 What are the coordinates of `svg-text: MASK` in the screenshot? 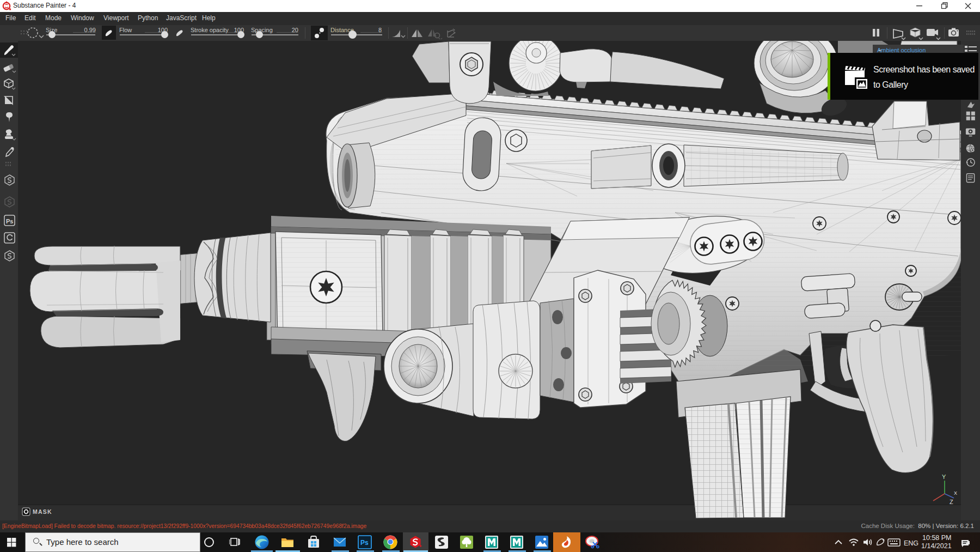 It's located at (42, 512).